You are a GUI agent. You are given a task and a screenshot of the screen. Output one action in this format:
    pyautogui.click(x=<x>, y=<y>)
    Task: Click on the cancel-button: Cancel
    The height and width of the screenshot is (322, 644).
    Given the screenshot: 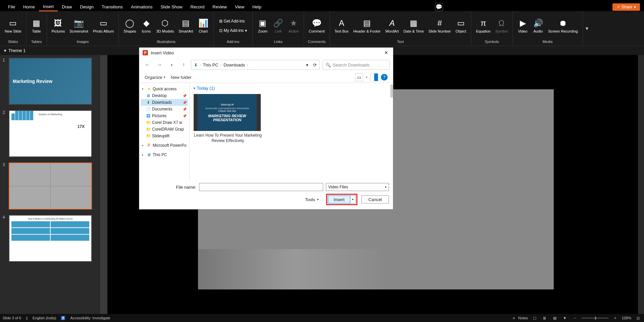 What is the action you would take?
    pyautogui.click(x=375, y=199)
    